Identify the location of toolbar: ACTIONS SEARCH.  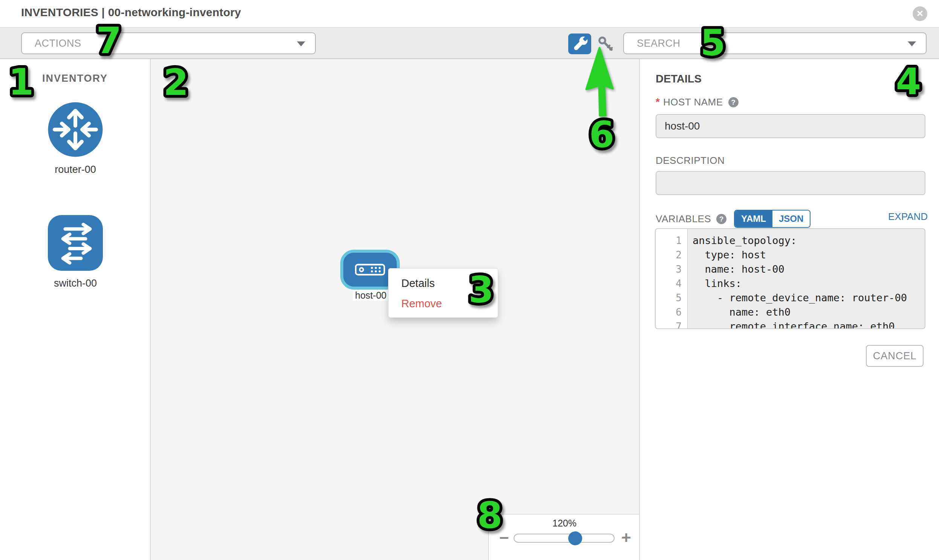
(470, 43).